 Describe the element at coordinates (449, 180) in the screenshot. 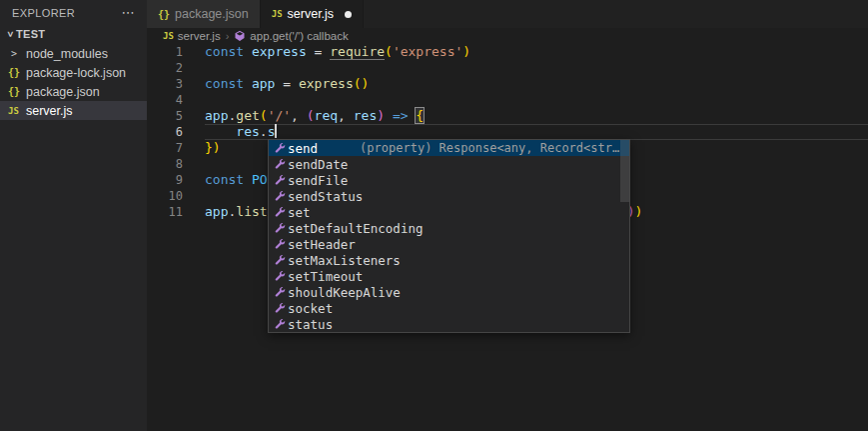

I see `suggestion-item-sendFile: sendFile` at that location.